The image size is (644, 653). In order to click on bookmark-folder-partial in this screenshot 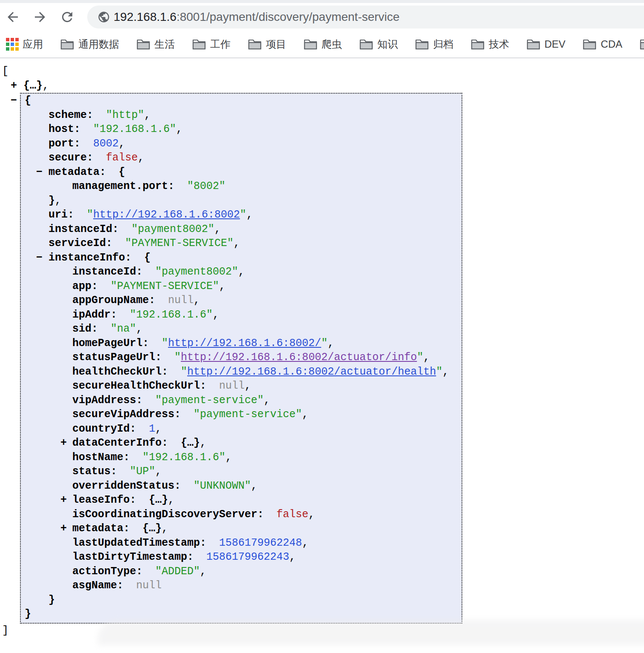, I will do `click(641, 44)`.